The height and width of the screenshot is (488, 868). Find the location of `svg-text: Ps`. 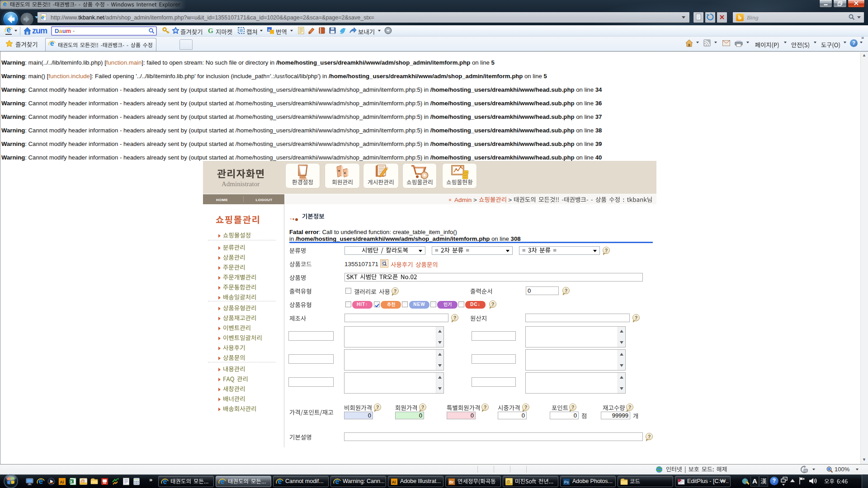

svg-text: Ps is located at coordinates (567, 482).